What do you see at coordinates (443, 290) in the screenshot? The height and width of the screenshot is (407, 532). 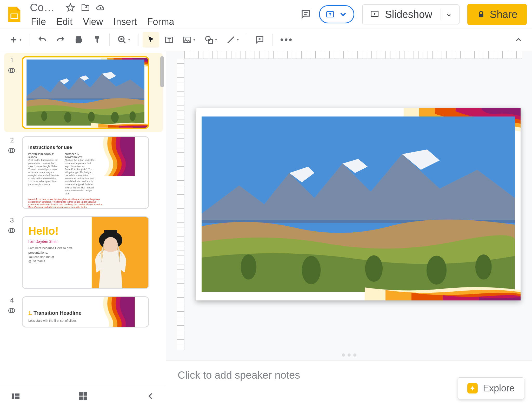 I see `wave-decoration` at bounding box center [443, 290].